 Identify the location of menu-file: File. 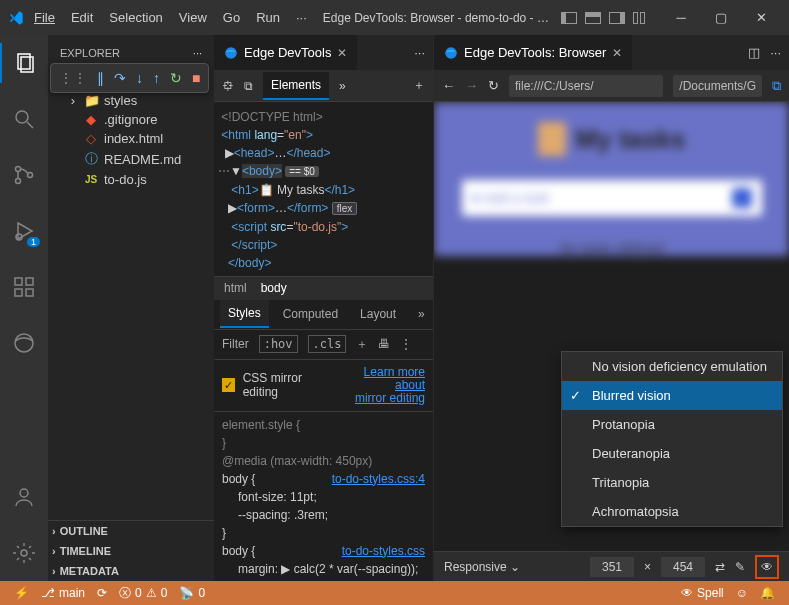
(44, 18).